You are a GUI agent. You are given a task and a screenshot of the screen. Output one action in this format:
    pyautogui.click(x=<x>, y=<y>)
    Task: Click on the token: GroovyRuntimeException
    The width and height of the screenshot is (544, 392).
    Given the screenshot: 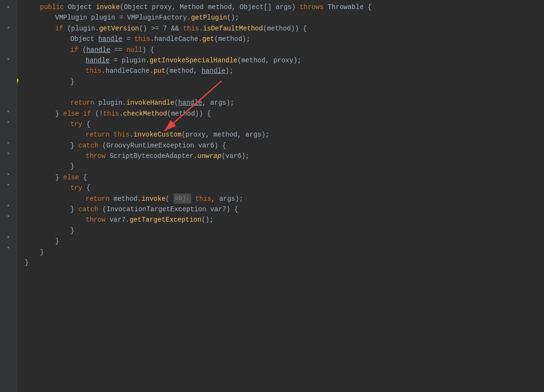 What is the action you would take?
    pyautogui.click(x=150, y=146)
    